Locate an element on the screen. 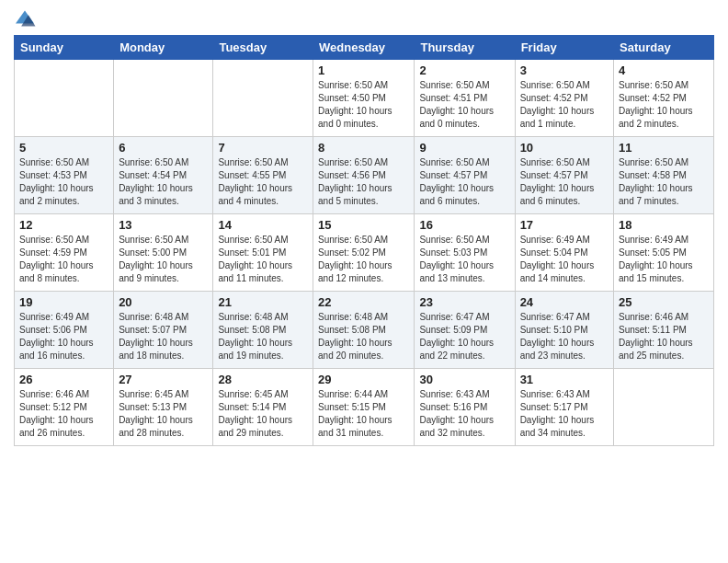 The width and height of the screenshot is (728, 563). cell-content: 14Sunrise: 6:50 AM Sunset: 5:01 PM Dayli… is located at coordinates (263, 252).